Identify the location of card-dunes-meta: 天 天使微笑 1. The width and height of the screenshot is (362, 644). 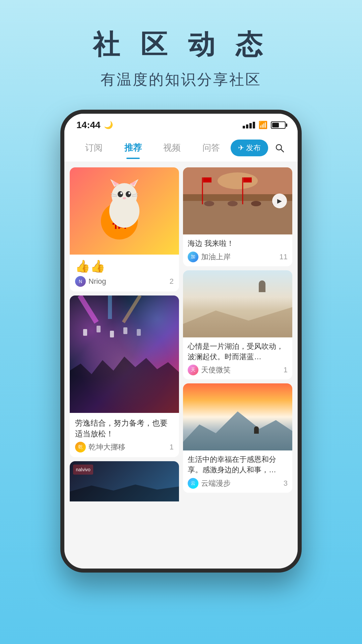
(238, 370).